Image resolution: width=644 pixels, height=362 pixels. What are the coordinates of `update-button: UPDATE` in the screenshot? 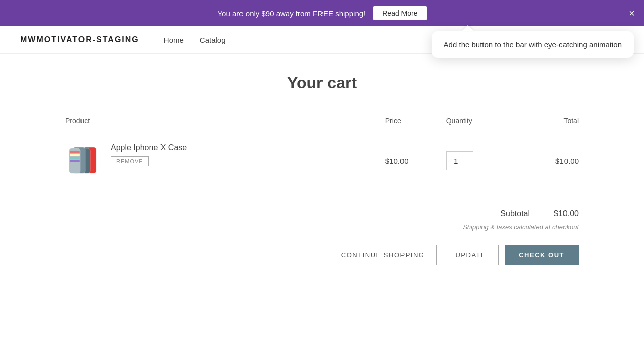 It's located at (471, 255).